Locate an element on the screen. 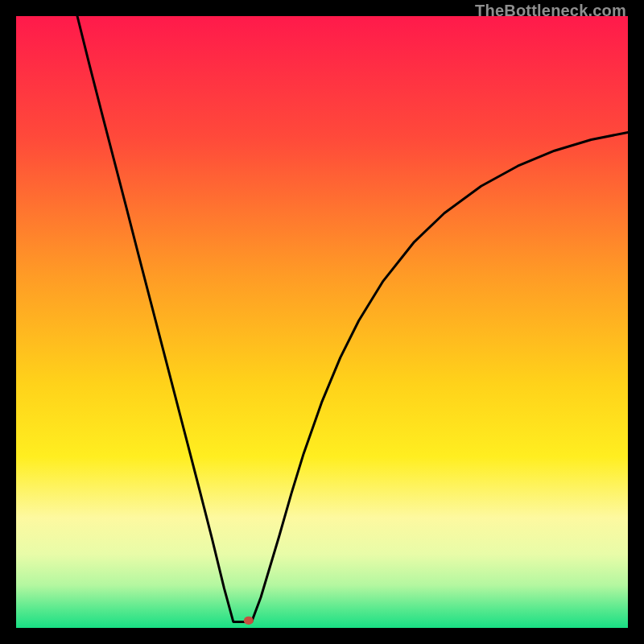 This screenshot has height=644, width=644. optimum-marker is located at coordinates (249, 621).